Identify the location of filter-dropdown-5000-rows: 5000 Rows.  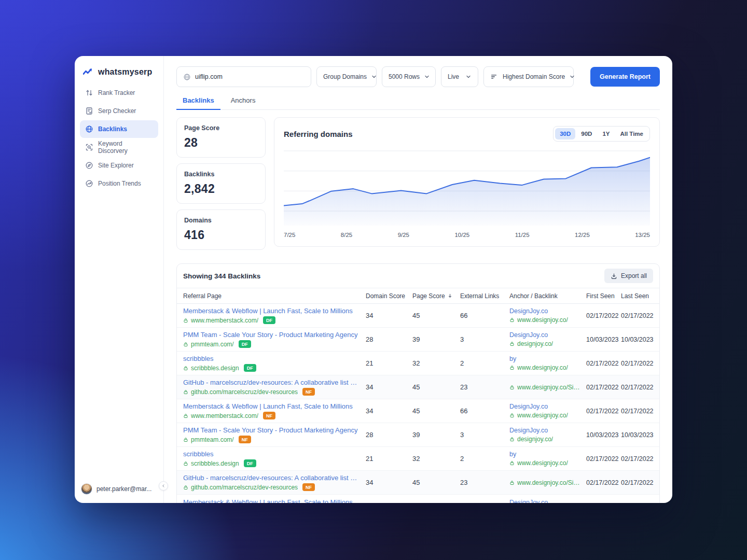
(409, 77).